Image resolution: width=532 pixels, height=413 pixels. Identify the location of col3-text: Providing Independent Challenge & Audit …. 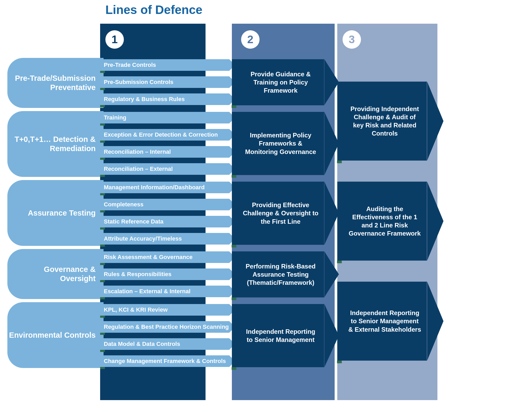
(385, 121).